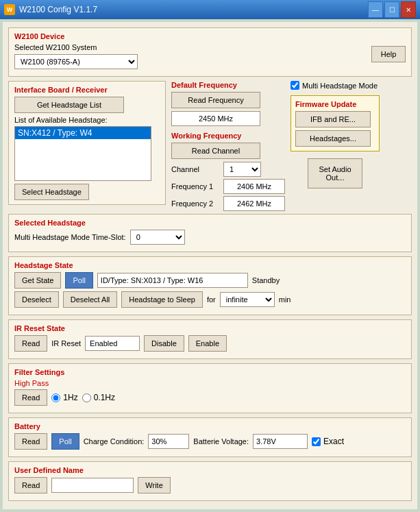 The height and width of the screenshot is (512, 420). I want to click on multi-headstage-checkbox-label: Multi Headstage Mode, so click(334, 85).